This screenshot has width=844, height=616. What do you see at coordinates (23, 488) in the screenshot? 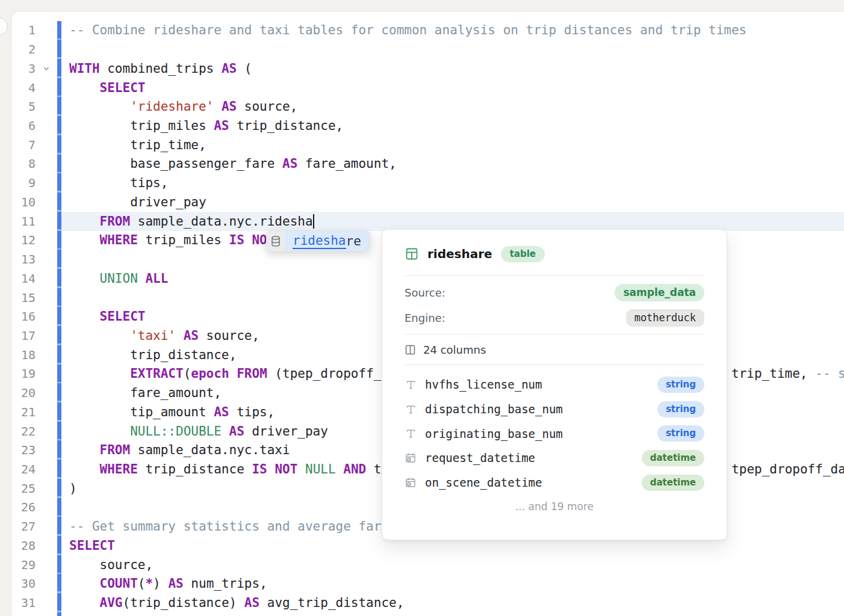
I see `line-number: 25` at bounding box center [23, 488].